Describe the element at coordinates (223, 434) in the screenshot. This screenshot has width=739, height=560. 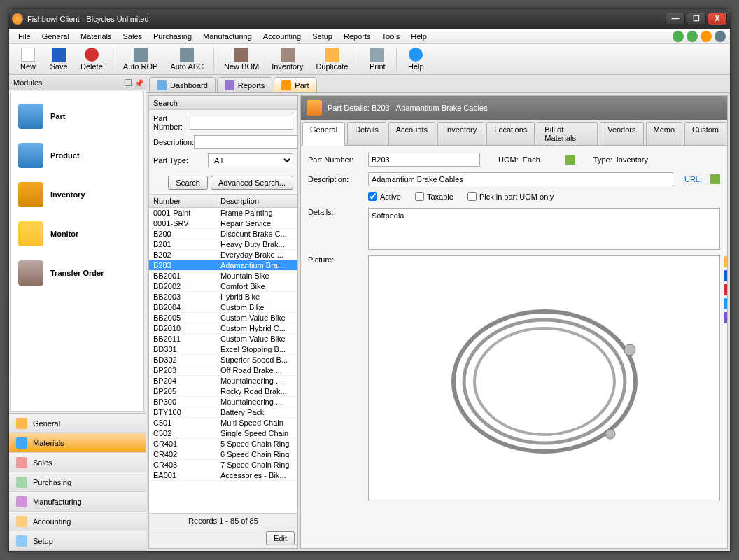
I see `table-row: C502Single Speed Chain` at that location.